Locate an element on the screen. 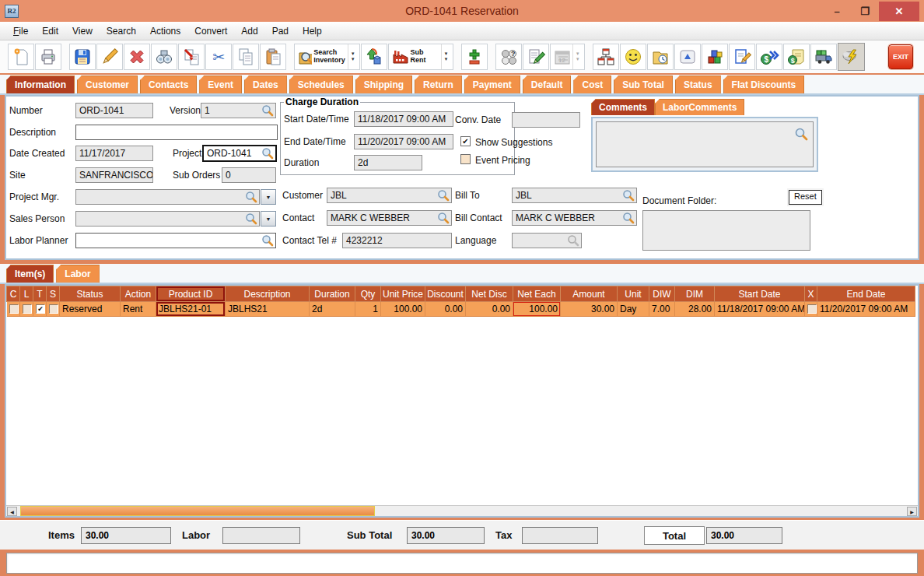 This screenshot has width=924, height=576. tab-flat-discounts: Flat Discounts is located at coordinates (764, 84).